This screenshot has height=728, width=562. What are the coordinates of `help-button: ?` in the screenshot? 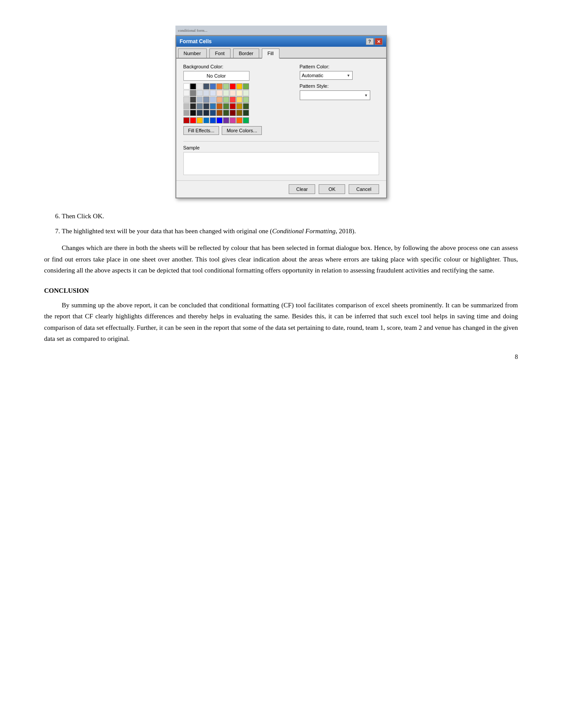 It's located at (370, 41).